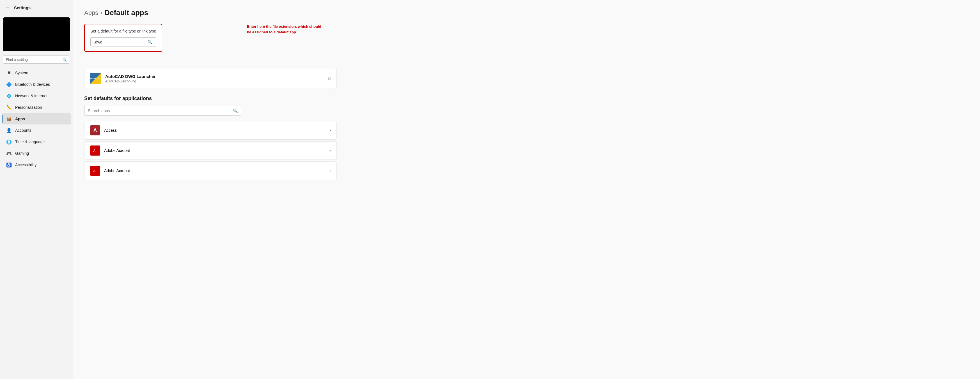  What do you see at coordinates (37, 96) in the screenshot?
I see `sidebar-item-network: 💠 Network & internet` at bounding box center [37, 96].